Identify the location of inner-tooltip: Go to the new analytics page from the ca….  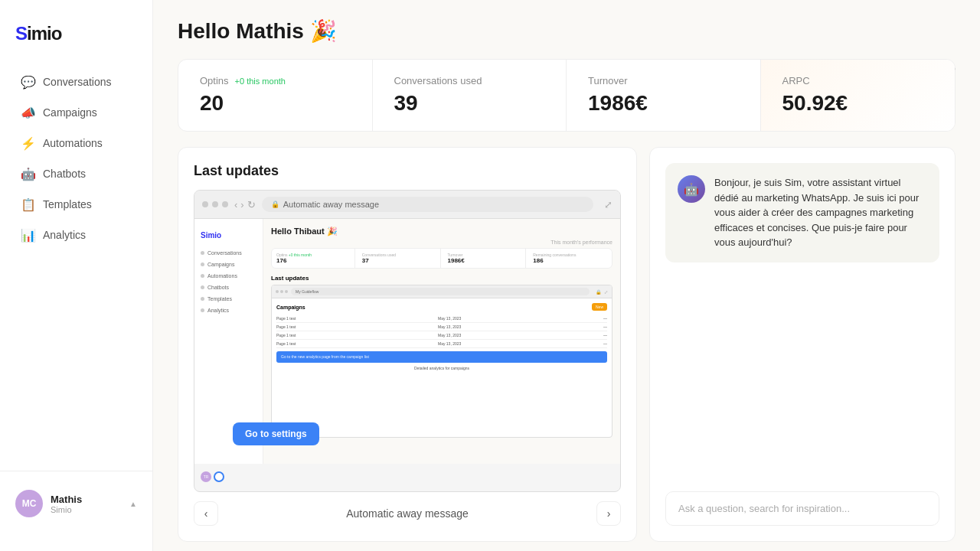
(442, 357).